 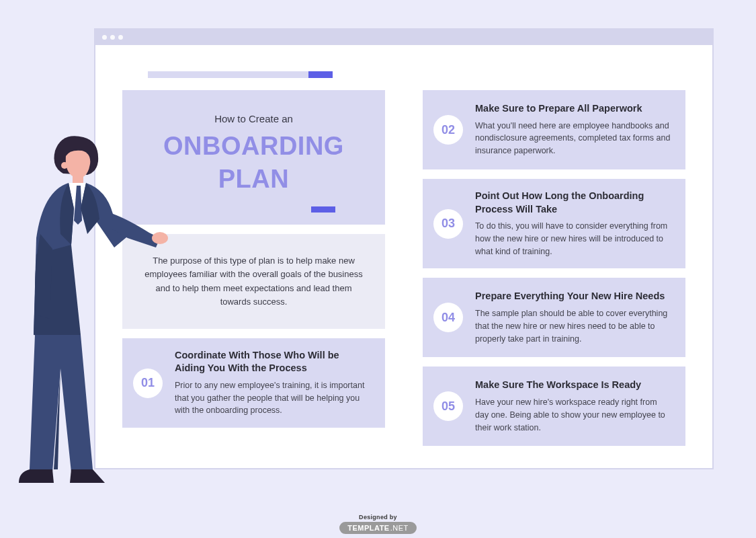 I want to click on step-body: Prepare Everything Your New Hire Needs T…, so click(x=574, y=317).